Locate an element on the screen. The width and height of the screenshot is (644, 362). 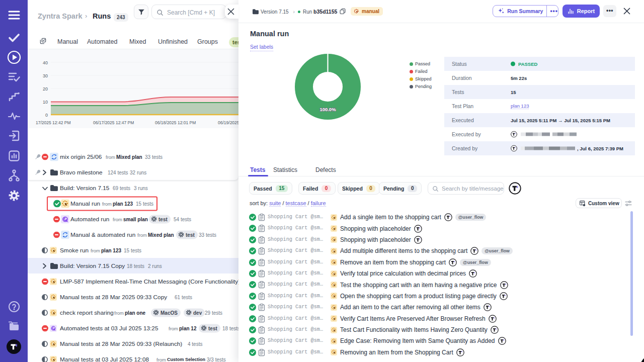
svg-text: 06/19/2025 is located at coordinates (228, 123).